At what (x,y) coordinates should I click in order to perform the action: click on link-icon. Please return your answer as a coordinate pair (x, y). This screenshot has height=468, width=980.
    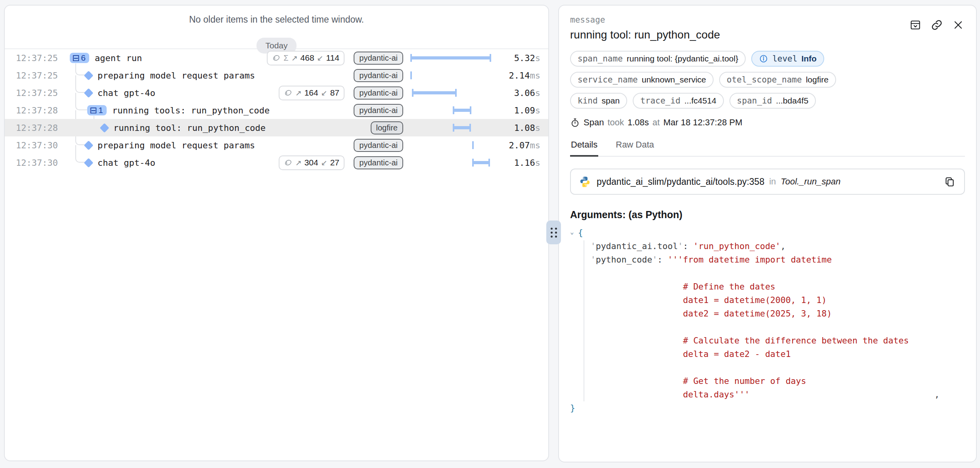
    Looking at the image, I should click on (937, 25).